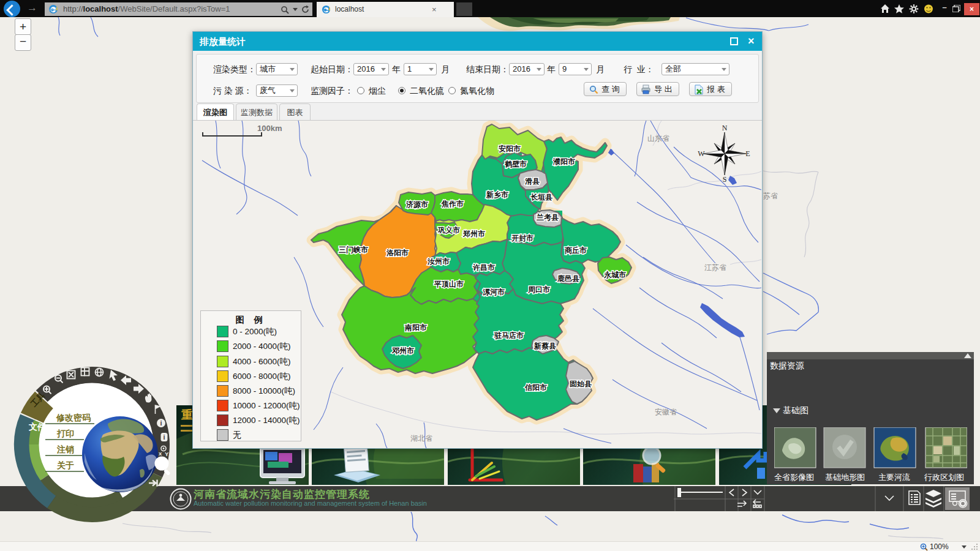 The width and height of the screenshot is (980, 551). What do you see at coordinates (160, 453) in the screenshot?
I see `svg-text: x` at bounding box center [160, 453].